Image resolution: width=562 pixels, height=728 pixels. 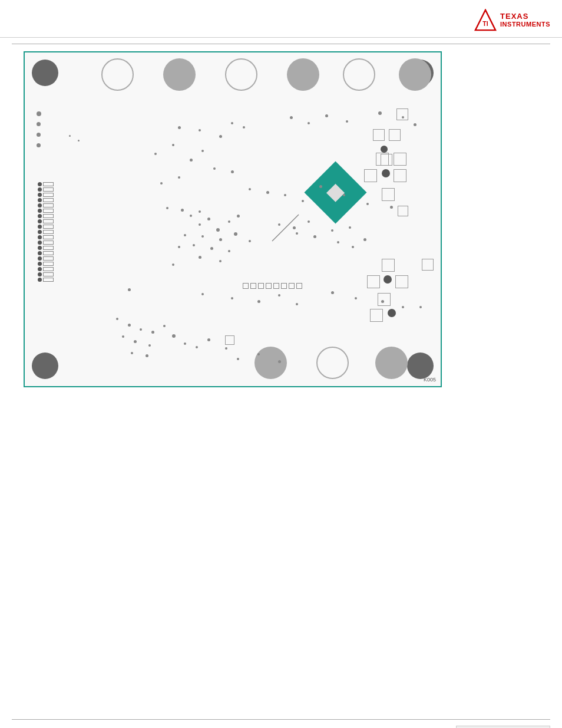 What do you see at coordinates (513, 20) in the screenshot?
I see `ti-logo: TI TEXAS INSTRUMENTS` at bounding box center [513, 20].